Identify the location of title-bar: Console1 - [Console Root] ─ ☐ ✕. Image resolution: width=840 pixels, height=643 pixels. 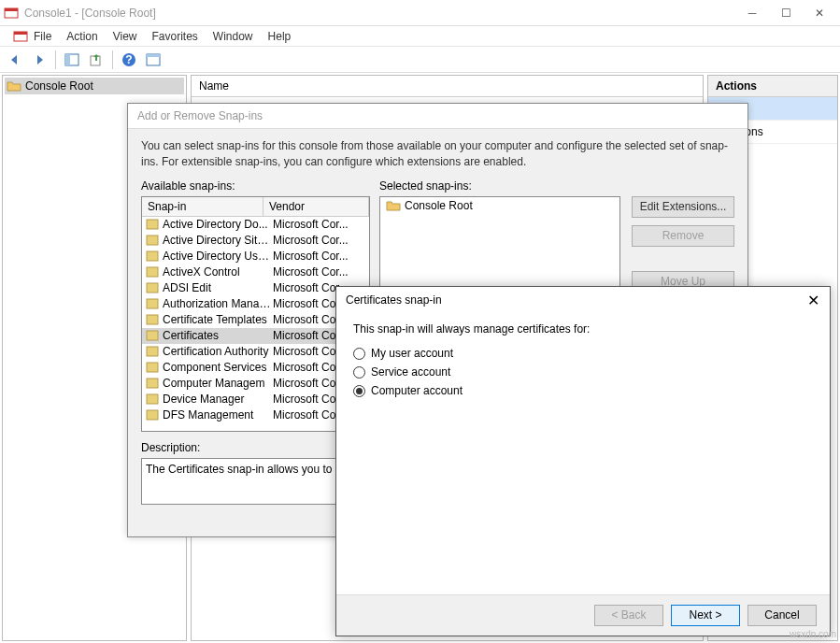
(420, 13).